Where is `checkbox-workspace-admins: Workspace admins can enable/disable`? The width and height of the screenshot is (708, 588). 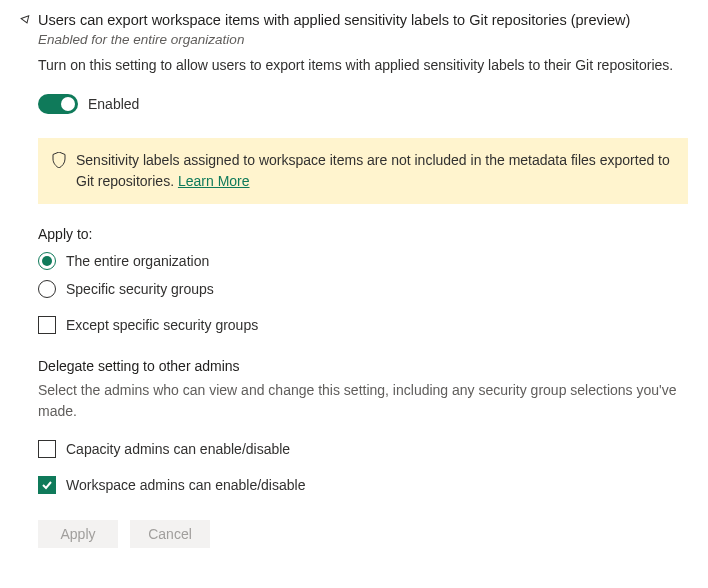 checkbox-workspace-admins: Workspace admins can enable/disable is located at coordinates (363, 485).